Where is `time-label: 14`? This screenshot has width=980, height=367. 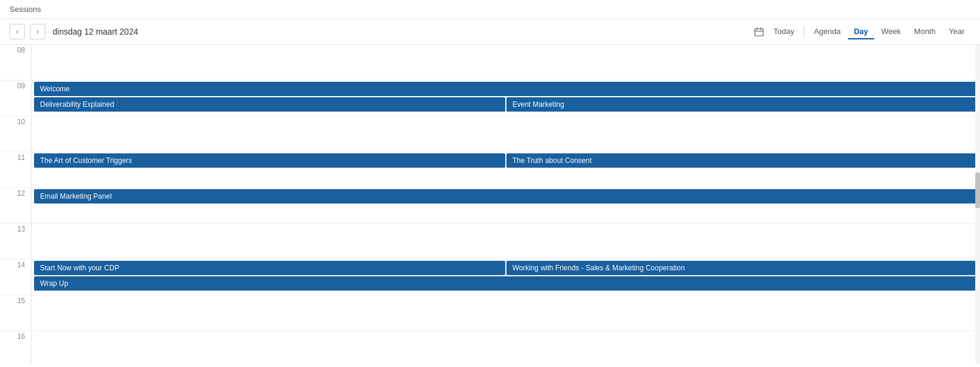
time-label: 14 is located at coordinates (16, 277).